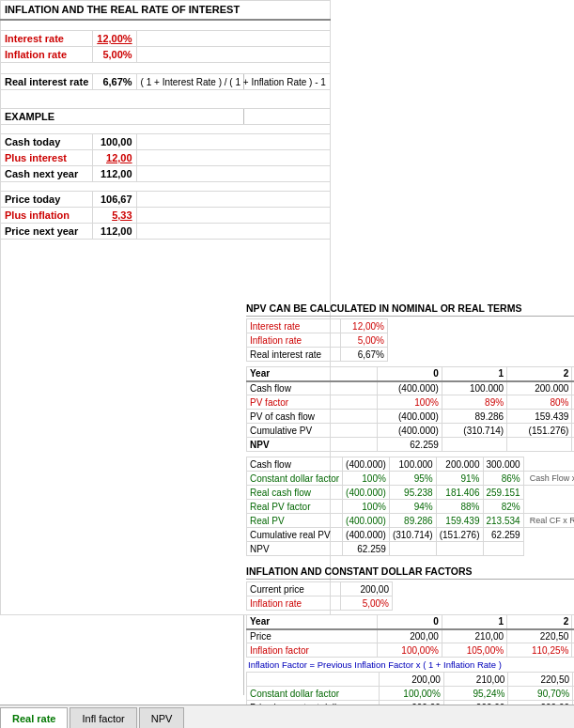 The width and height of the screenshot is (574, 728). What do you see at coordinates (504, 464) in the screenshot?
I see `real-val-0-3: 300.000` at bounding box center [504, 464].